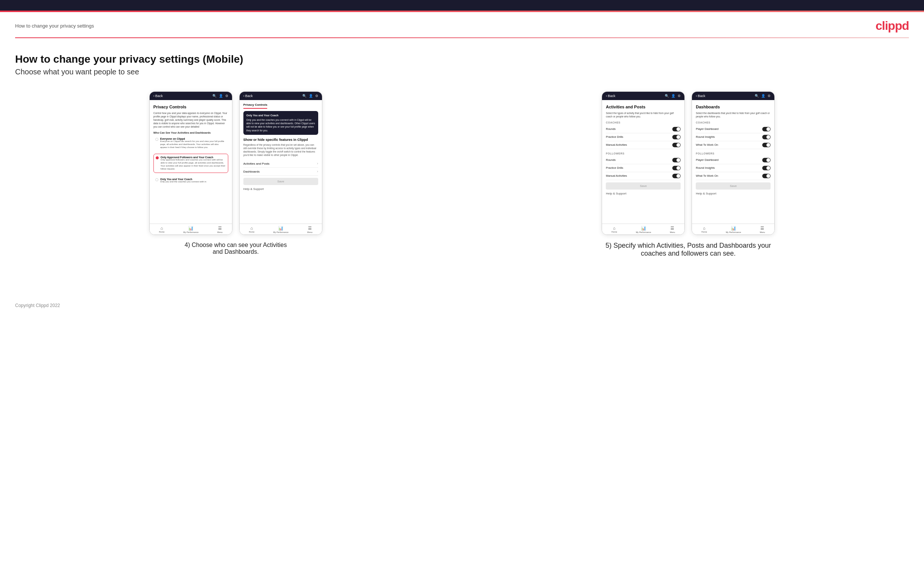 The width and height of the screenshot is (924, 577). Describe the element at coordinates (643, 137) in the screenshot. I see `coaches-drills-row: Practice Drills` at that location.